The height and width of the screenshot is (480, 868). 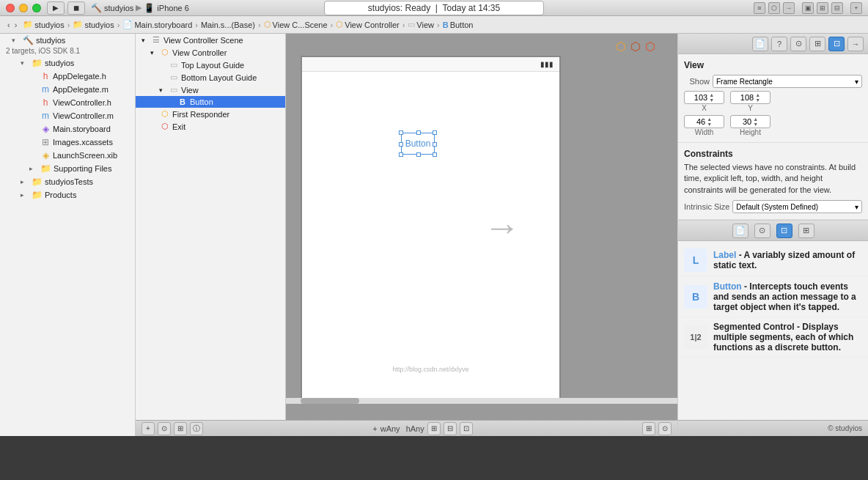 What do you see at coordinates (435, 155) in the screenshot?
I see `resize-handle-br` at bounding box center [435, 155].